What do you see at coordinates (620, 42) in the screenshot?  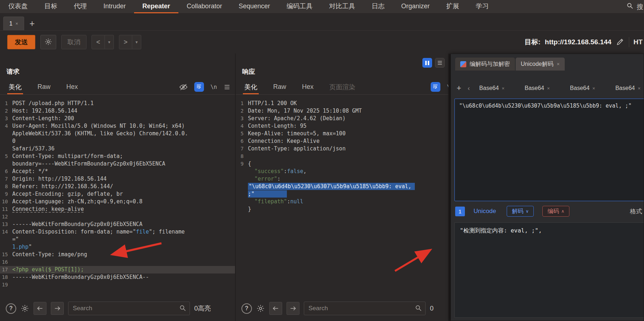 I see `edit-target-button` at bounding box center [620, 42].